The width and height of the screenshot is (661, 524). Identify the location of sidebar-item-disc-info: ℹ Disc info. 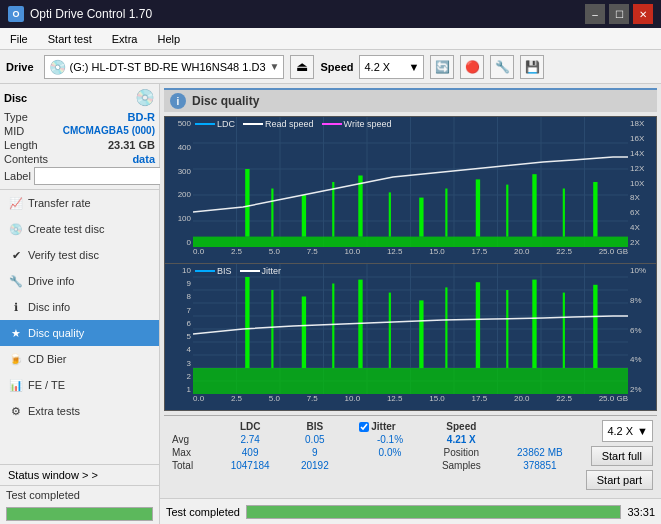
(80, 307).